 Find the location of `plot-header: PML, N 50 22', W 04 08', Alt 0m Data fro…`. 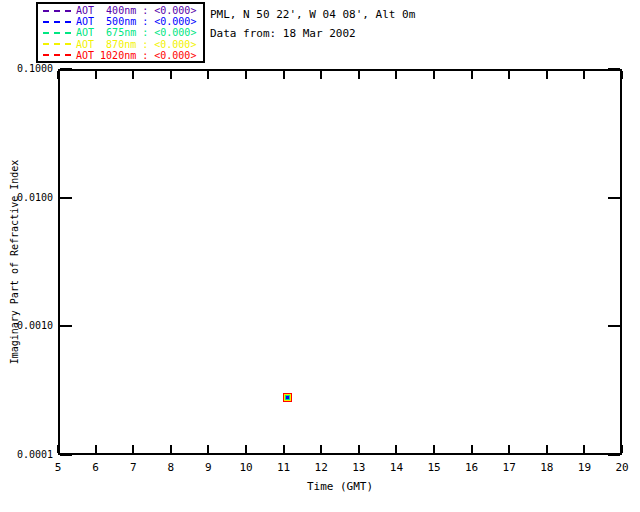

plot-header: PML, N 50 22', W 04 08', Alt 0m Data fro… is located at coordinates (312, 24).